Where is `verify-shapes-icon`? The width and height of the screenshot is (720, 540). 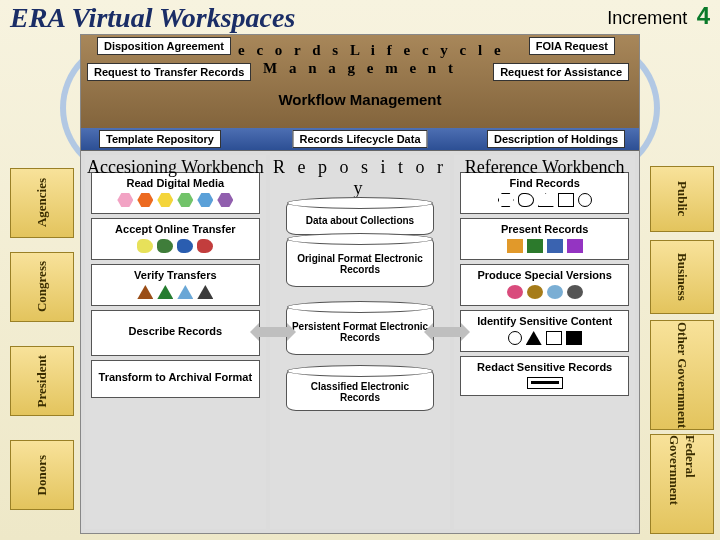 verify-shapes-icon is located at coordinates (176, 292).